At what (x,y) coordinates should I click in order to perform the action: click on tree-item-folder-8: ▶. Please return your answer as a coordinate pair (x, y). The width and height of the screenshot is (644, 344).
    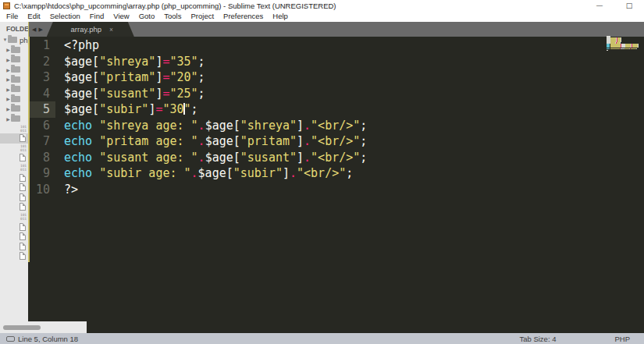
    Looking at the image, I should click on (14, 119).